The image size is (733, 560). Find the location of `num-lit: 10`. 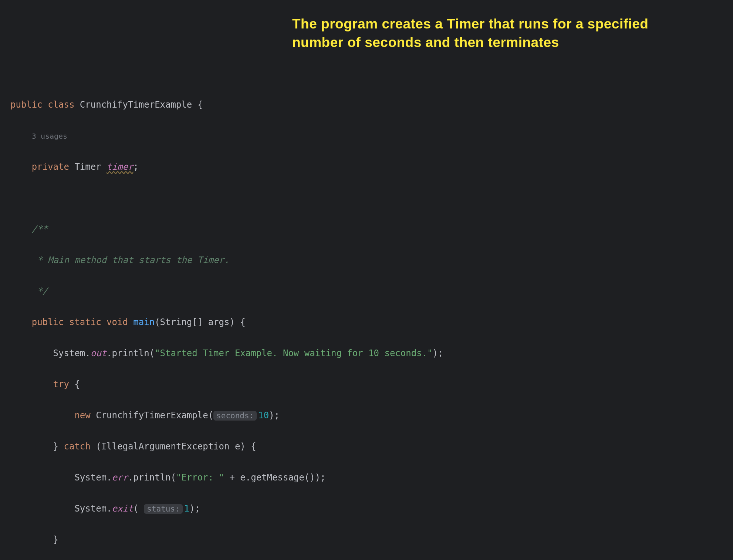

num-lit: 10 is located at coordinates (263, 415).